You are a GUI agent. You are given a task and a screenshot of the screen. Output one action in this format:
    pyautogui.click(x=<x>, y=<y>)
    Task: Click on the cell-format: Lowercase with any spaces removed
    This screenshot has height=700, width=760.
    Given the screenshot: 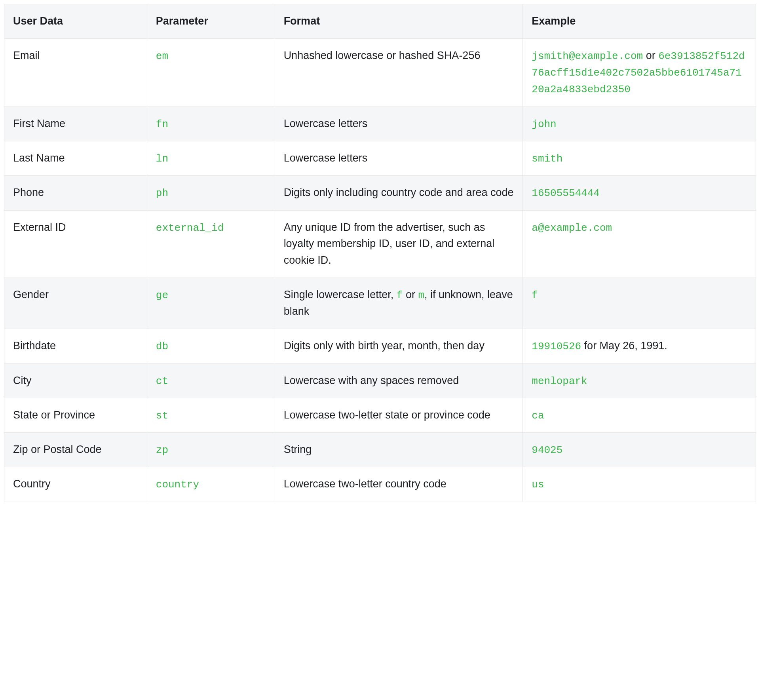 What is the action you would take?
    pyautogui.click(x=399, y=381)
    